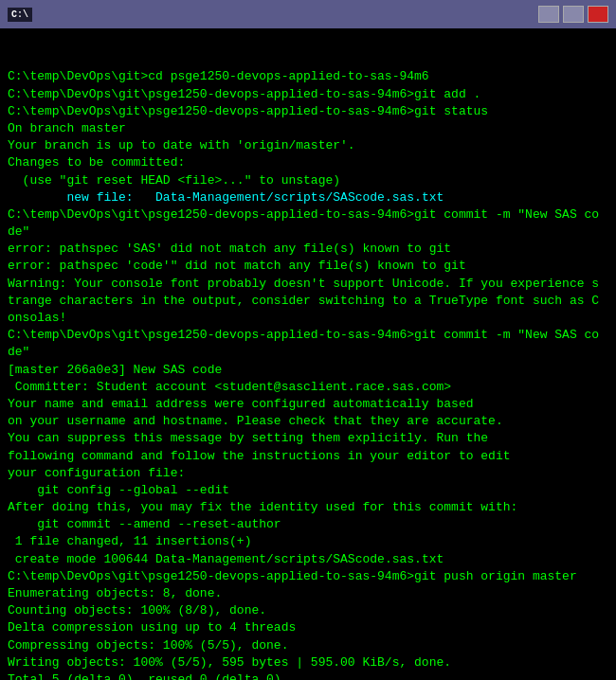  I want to click on terminal-line: (use "git reset HEAD <file>..." to unsta…, so click(308, 181).